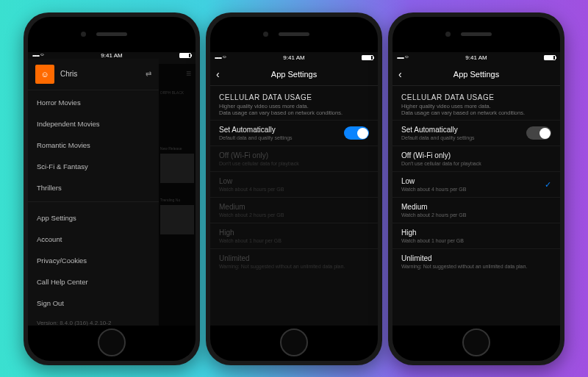 The height and width of the screenshot is (377, 588). I want to click on row-option-low: LowWatch about 4 hours per GB✓, so click(476, 184).